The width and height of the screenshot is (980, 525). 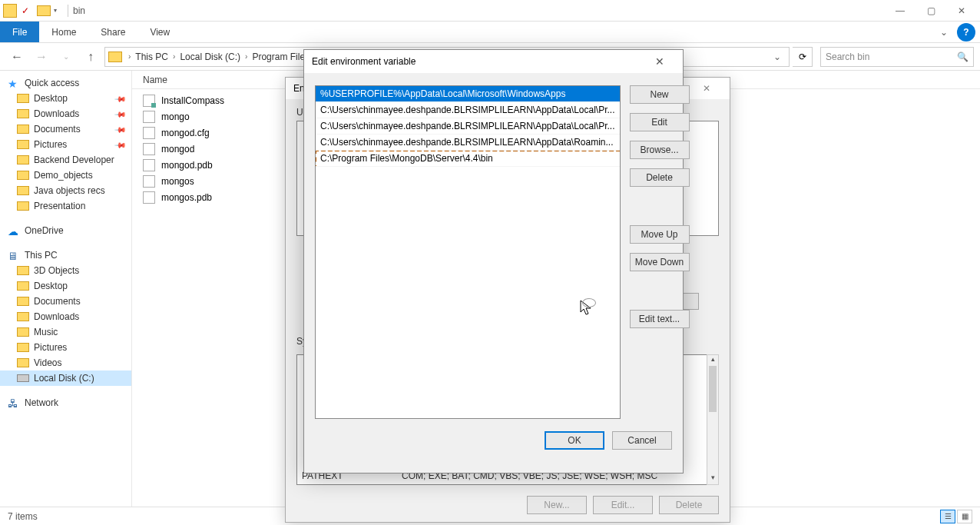 I want to click on sidebar-item-pictures: Pictures📌, so click(x=66, y=145).